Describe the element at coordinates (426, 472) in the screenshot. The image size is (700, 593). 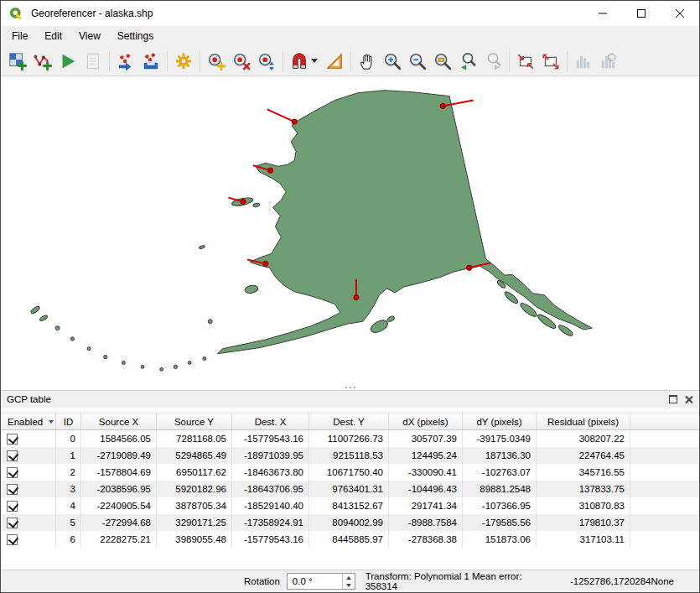
I see `cell-dx-pixels: -330090.41` at that location.